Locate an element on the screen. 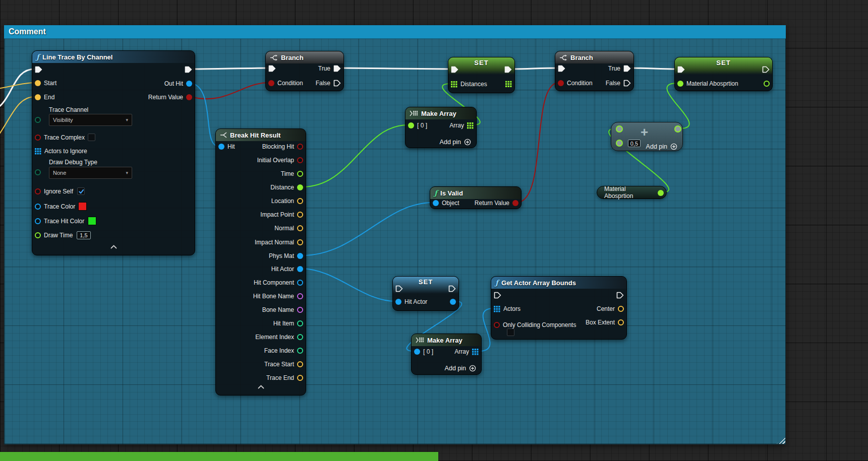 This screenshot has width=868, height=461. pin-actors-to-ignore: Actors to Ignore is located at coordinates (61, 151).